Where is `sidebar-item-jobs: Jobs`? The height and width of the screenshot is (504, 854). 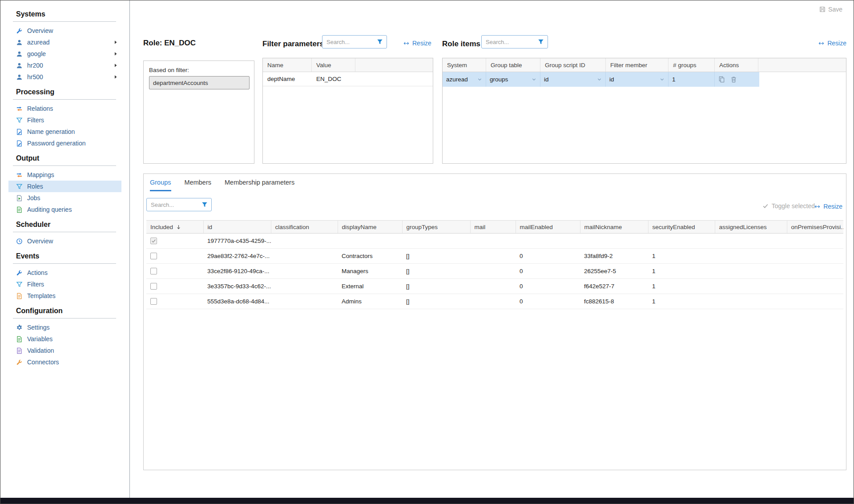
sidebar-item-jobs: Jobs is located at coordinates (65, 198).